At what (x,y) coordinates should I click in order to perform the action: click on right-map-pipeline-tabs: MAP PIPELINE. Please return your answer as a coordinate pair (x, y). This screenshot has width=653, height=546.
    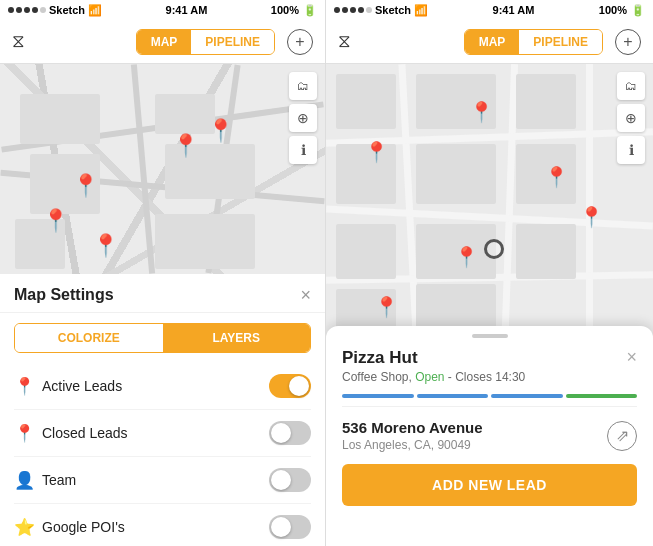
    Looking at the image, I should click on (534, 42).